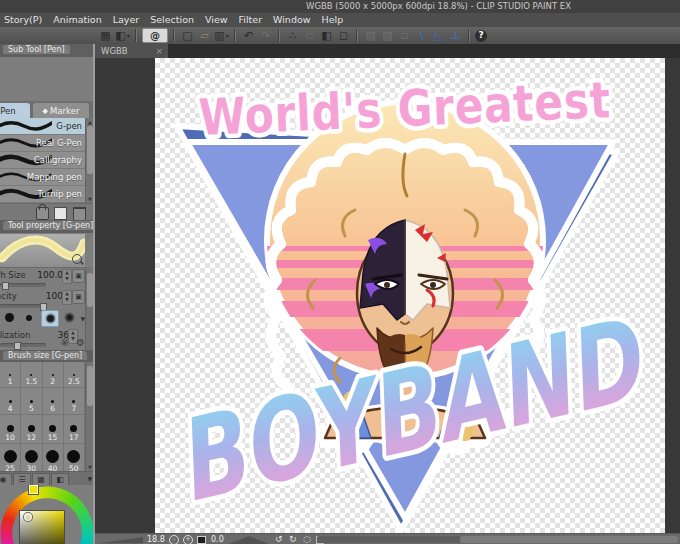 This screenshot has height=544, width=680. I want to click on rotate-ccw-icon: ↺, so click(279, 539).